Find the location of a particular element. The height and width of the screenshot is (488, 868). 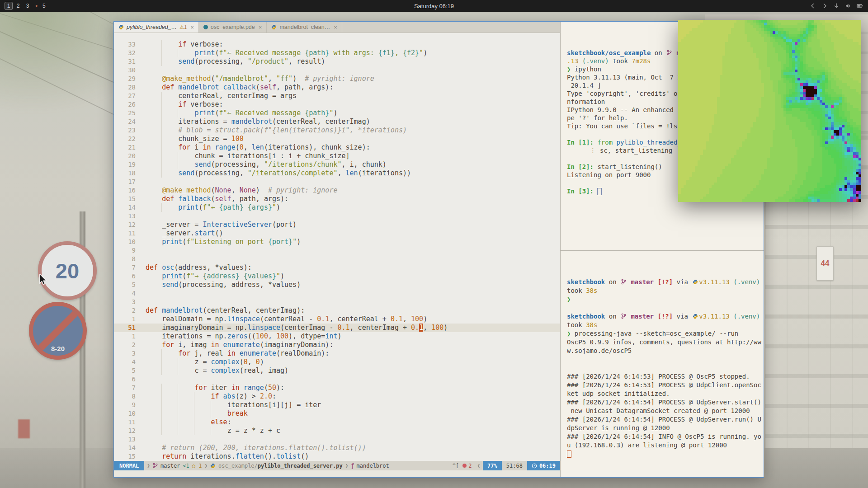

code-line: 10 break is located at coordinates (337, 414).